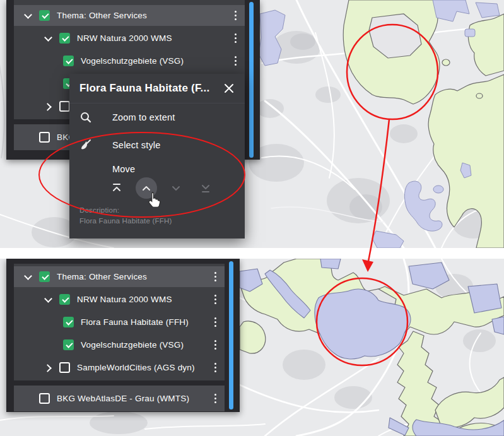 The width and height of the screenshot is (504, 436). I want to click on layer-description: Description: Flora Fauna Habitate (FFH), so click(157, 216).